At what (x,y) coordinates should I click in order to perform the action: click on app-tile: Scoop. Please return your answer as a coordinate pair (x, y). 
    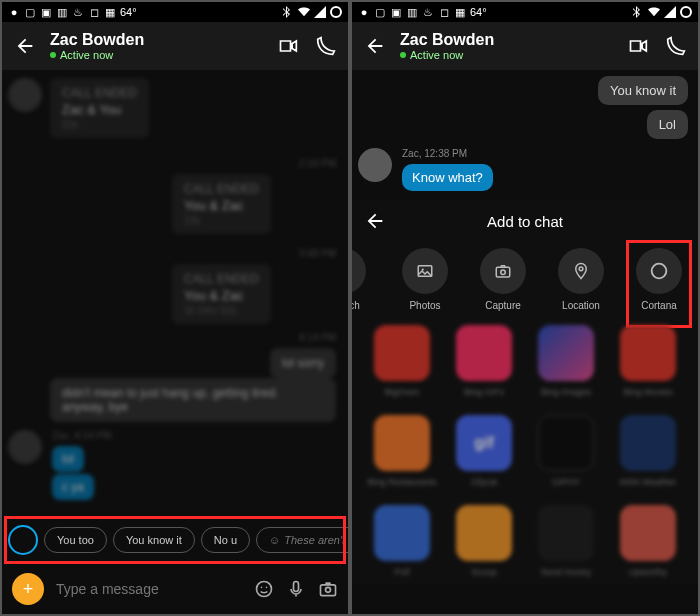
    Looking at the image, I should click on (484, 541).